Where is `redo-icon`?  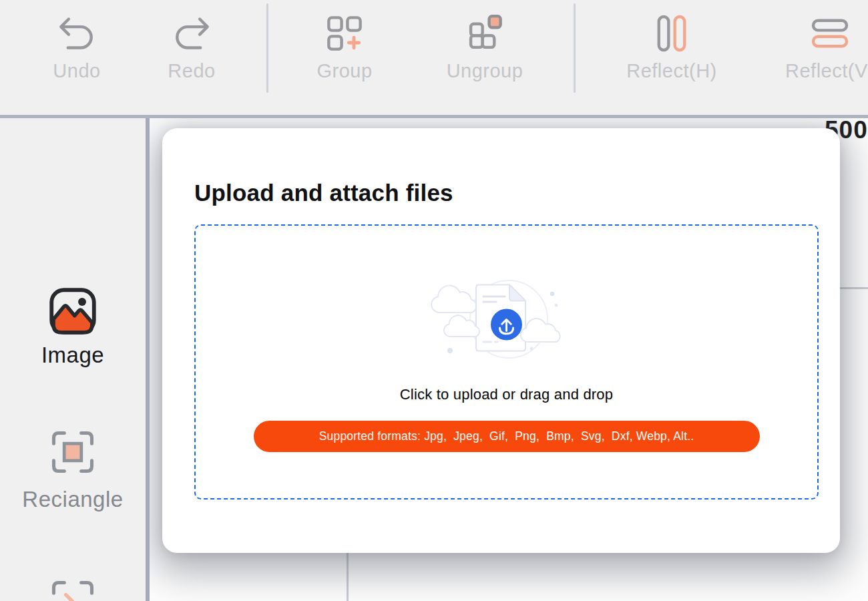
redo-icon is located at coordinates (192, 33).